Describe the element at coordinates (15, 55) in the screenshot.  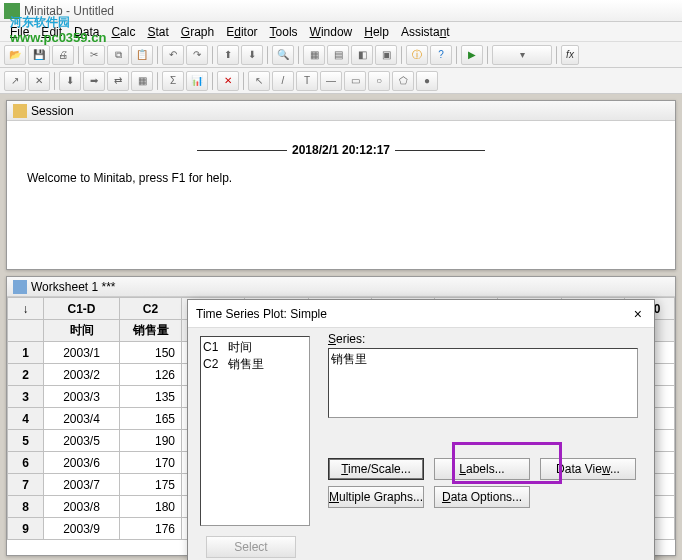
I see `open-icon: 📂` at that location.